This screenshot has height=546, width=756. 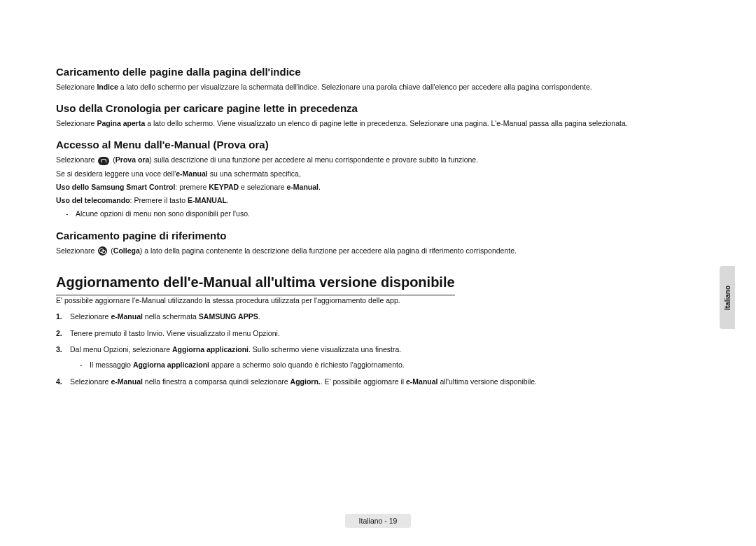 I want to click on text: . Sullo schermo viene visualizzata una f…, so click(x=325, y=349).